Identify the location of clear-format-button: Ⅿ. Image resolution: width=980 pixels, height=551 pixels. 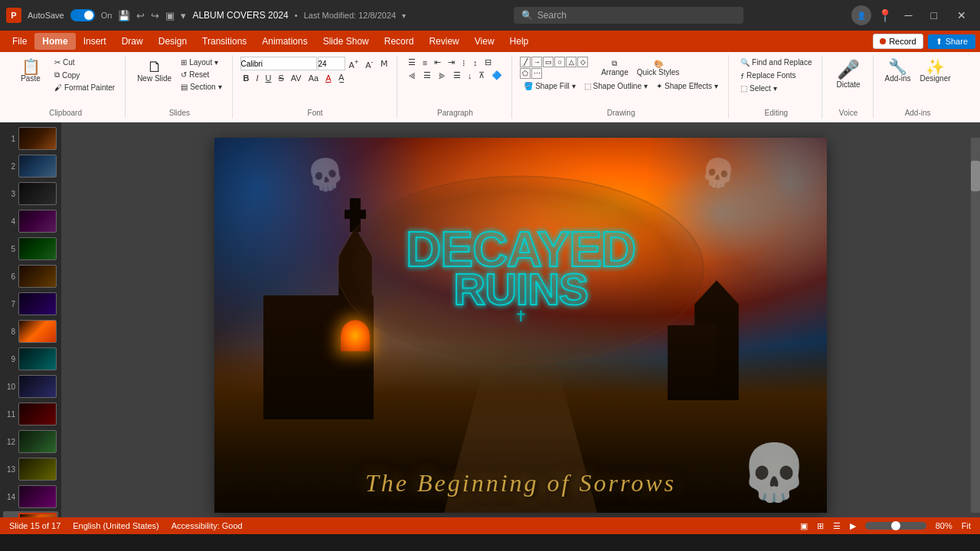
(384, 64).